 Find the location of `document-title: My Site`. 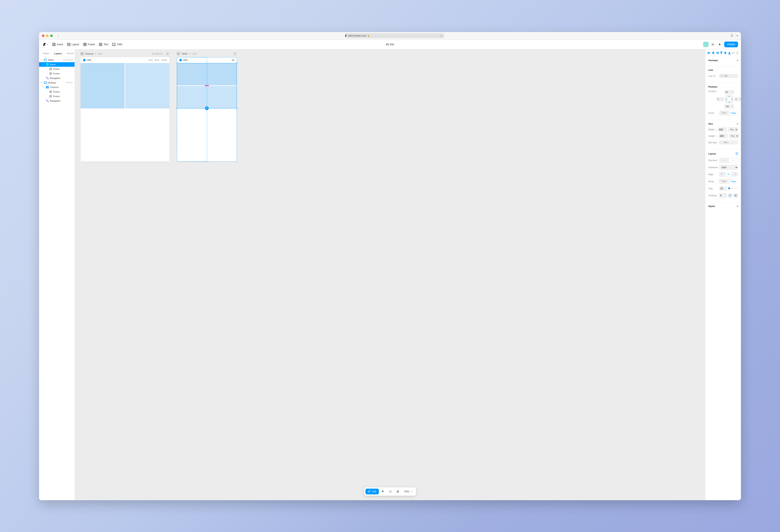

document-title: My Site is located at coordinates (390, 44).